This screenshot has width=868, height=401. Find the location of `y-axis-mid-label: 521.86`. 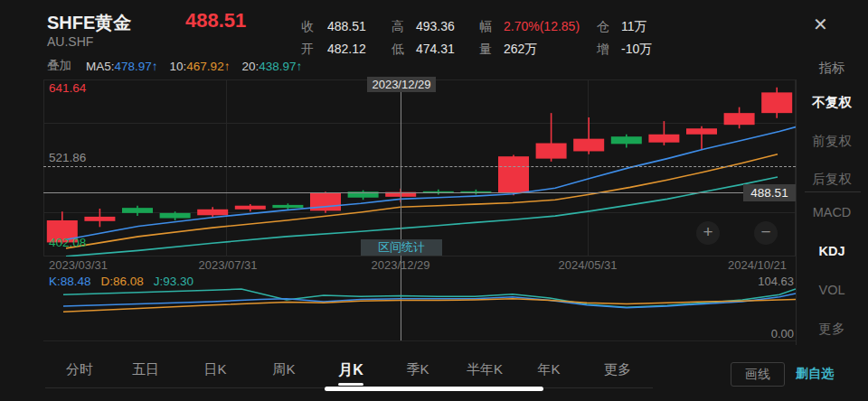

y-axis-mid-label: 521.86 is located at coordinates (67, 157).